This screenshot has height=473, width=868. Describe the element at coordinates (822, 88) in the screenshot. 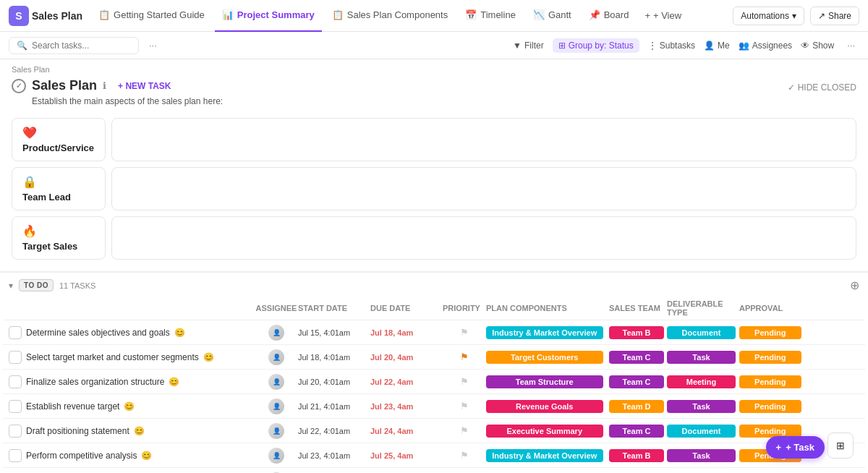

I see `hide-closed-btn: ✓ HIDE CLOSED` at that location.